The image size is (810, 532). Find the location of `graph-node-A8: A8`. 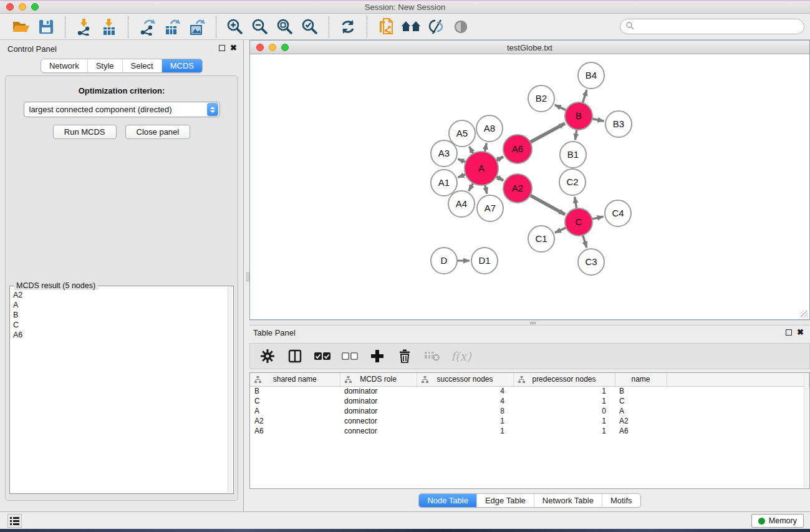

graph-node-A8: A8 is located at coordinates (489, 128).